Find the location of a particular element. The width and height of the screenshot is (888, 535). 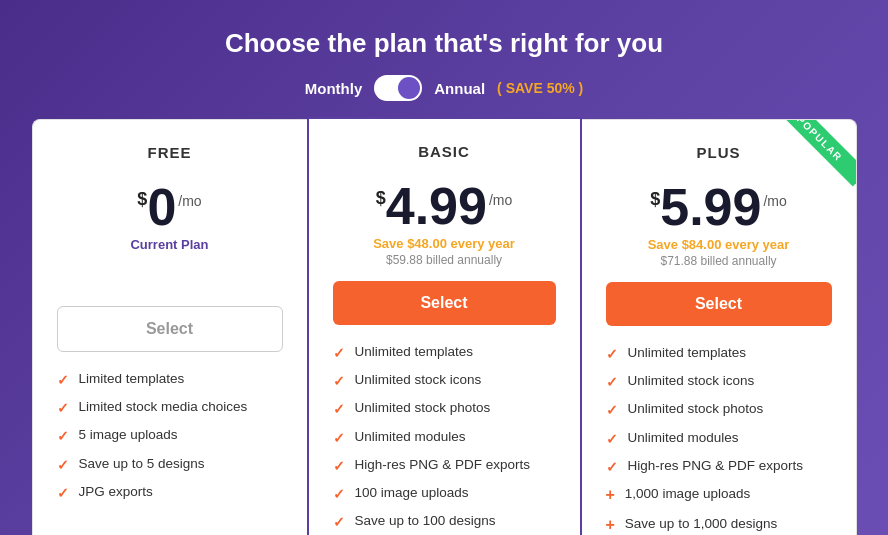

plan-plus-price: 5.99 is located at coordinates (710, 207).